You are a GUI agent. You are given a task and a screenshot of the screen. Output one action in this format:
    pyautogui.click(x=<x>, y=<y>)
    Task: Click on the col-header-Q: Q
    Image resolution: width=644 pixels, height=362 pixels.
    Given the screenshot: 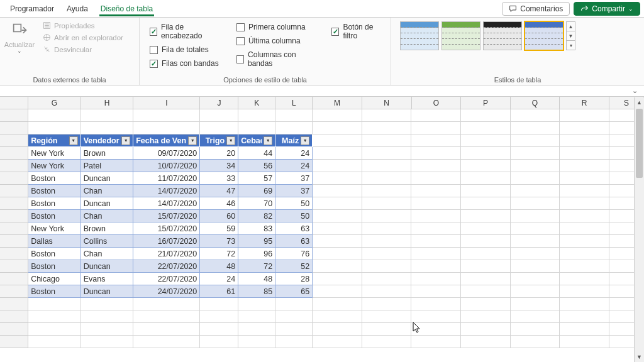 What is the action you would take?
    pyautogui.click(x=536, y=103)
    